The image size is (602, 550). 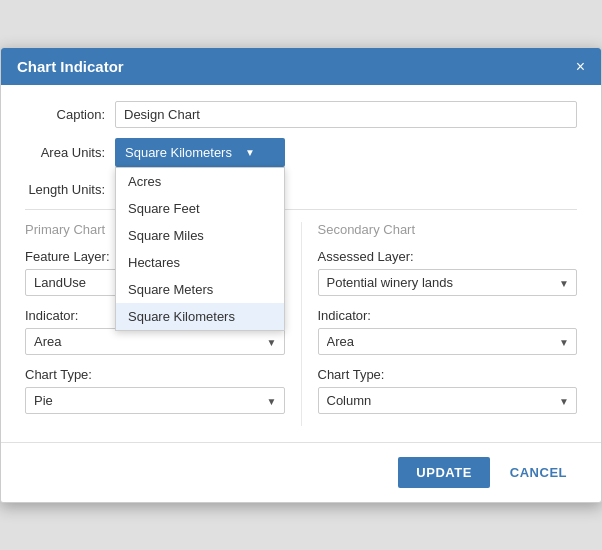 I want to click on secondary-chart-type-label: Chart Type:, so click(x=448, y=374).